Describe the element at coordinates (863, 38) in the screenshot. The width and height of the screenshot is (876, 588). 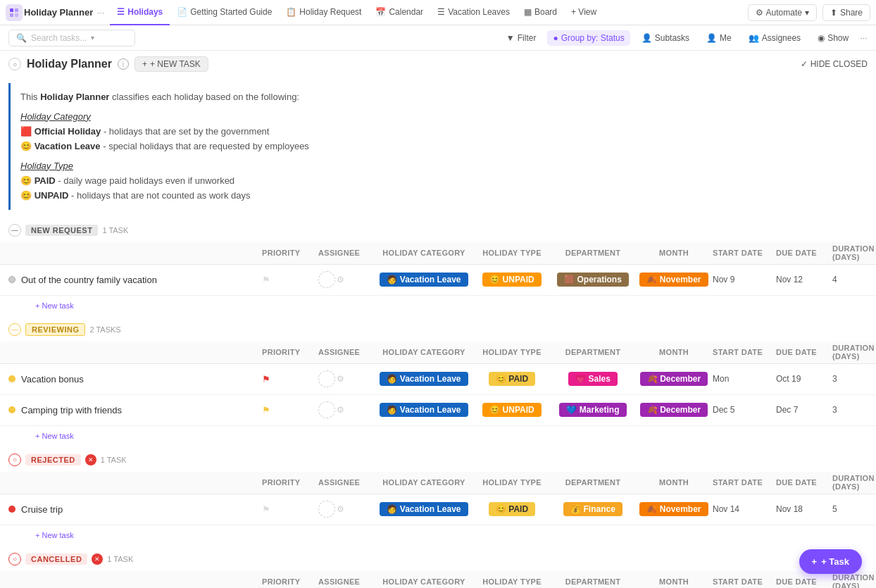
I see `toolbar-more-icon: ···` at that location.